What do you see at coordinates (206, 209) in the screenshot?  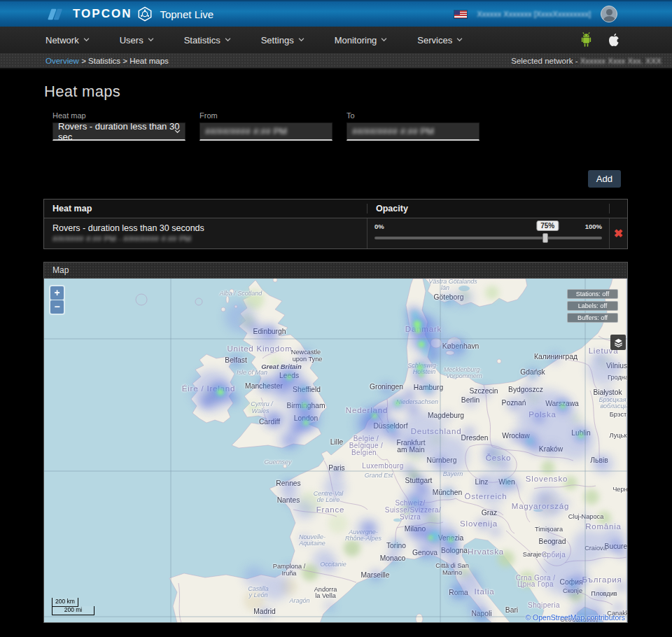 I see `column-heatmap: Heat map` at bounding box center [206, 209].